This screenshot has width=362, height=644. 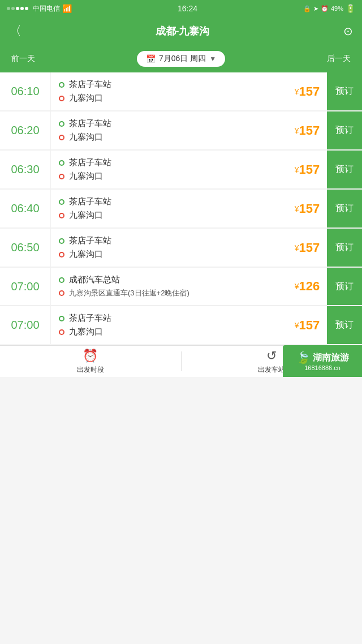 I want to click on schedule-row: 07:00 成都汽车总站 九寨沟景区直通车(3日往返+2晚住宿) ¥126 预订, so click(x=181, y=286).